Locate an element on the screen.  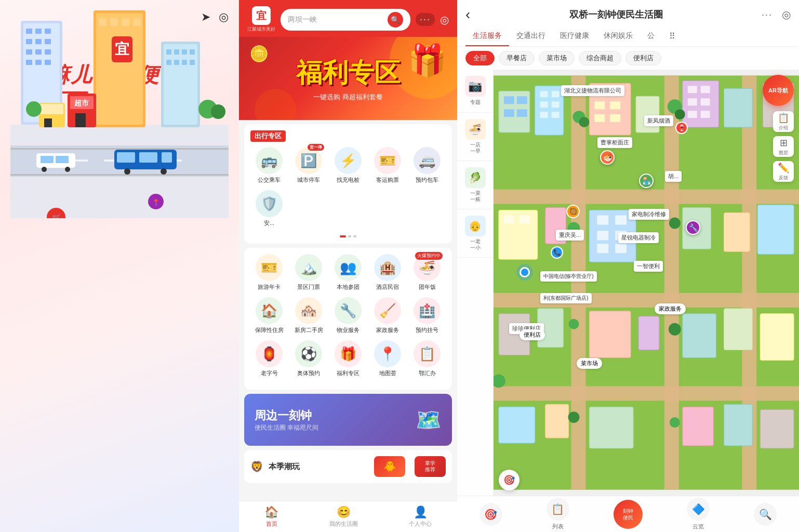
service-item-scenic: 🏔️ 景区门票 is located at coordinates (309, 272).